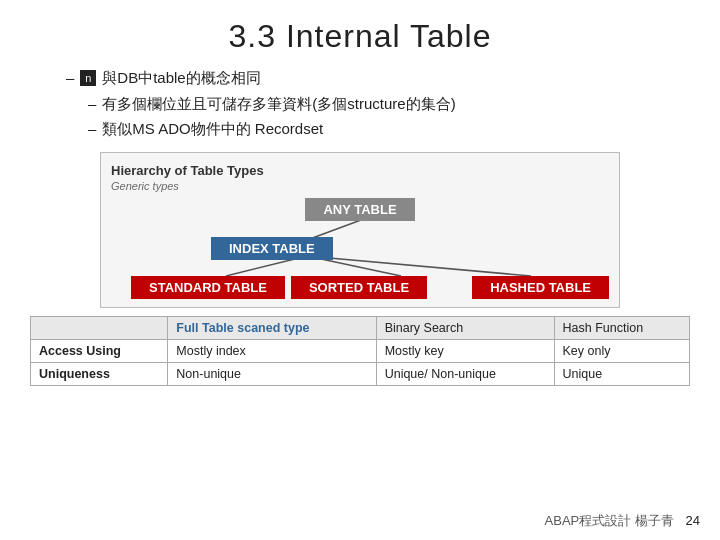 The image size is (720, 540). I want to click on table-header-row: Full Table scaned type Binary Search Has…, so click(360, 328).